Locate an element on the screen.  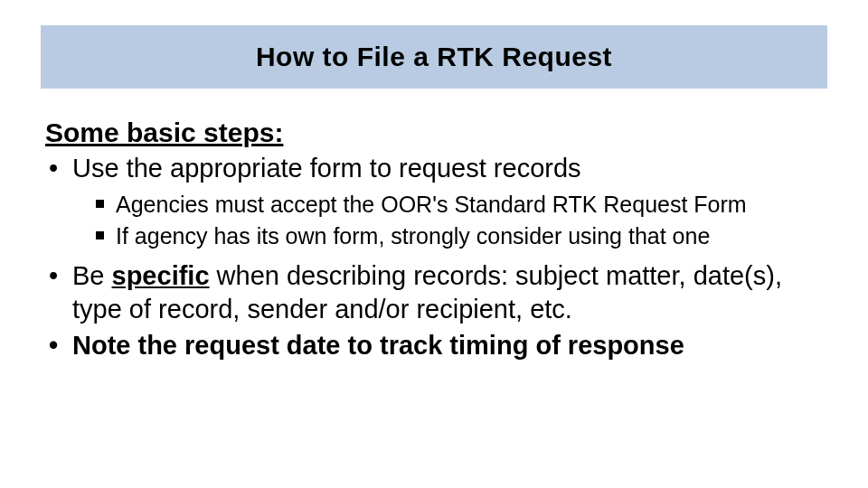
title-bar: How to File a RTK Request is located at coordinates (434, 57).